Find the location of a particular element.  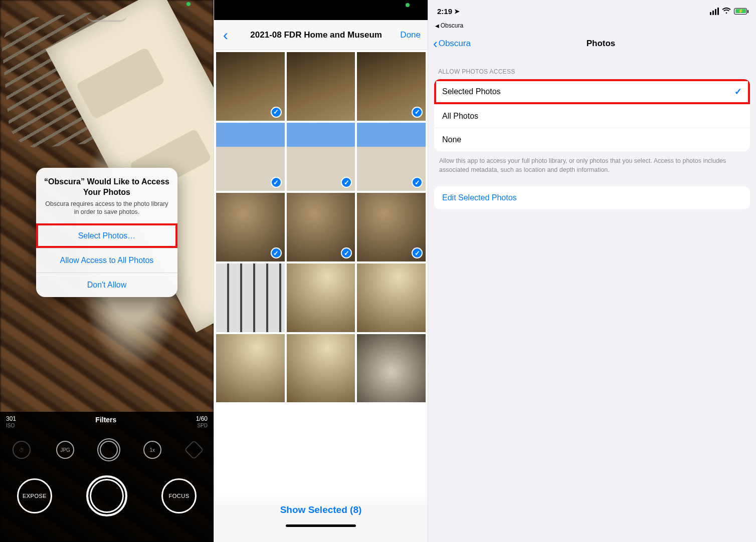

done-button: Done is located at coordinates (411, 35).